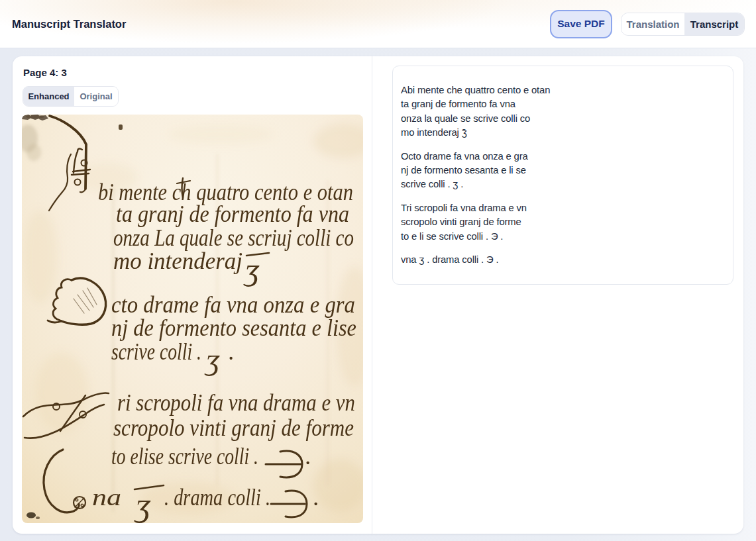 The height and width of the screenshot is (541, 756). Describe the element at coordinates (233, 428) in the screenshot. I see `svg-text: scropolo vinti granj de forme` at that location.